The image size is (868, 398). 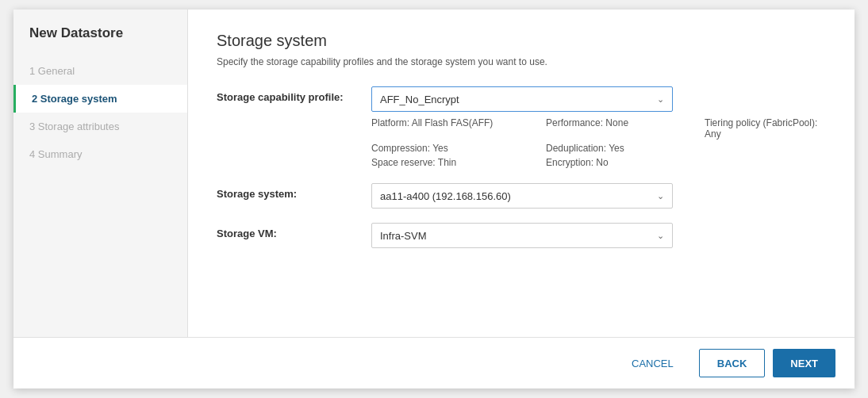 What do you see at coordinates (521, 235) in the screenshot?
I see `storage-vm-row: Storage VM: Infra-SVM ⌄` at bounding box center [521, 235].